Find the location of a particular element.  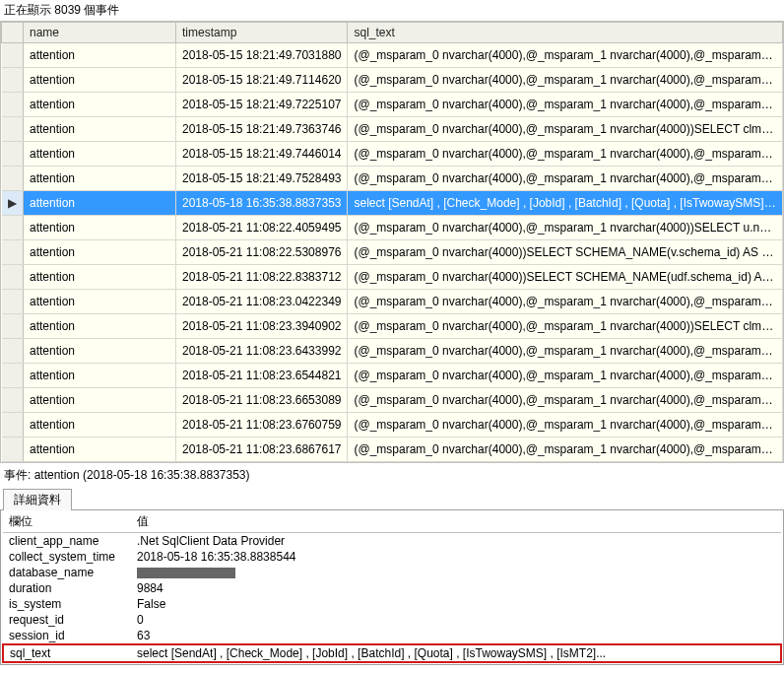

detail-value: select [SendAt] , [Check_Mode] , [JobId]… is located at coordinates (456, 653).